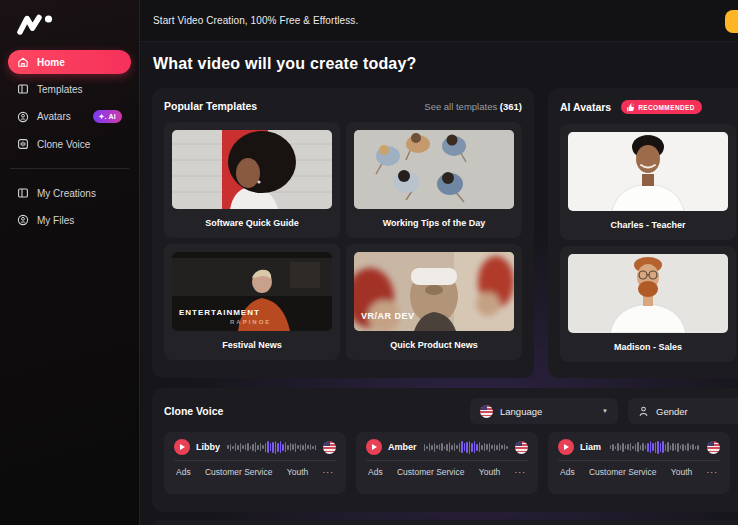  I want to click on page-title: What video will you create today?, so click(285, 64).